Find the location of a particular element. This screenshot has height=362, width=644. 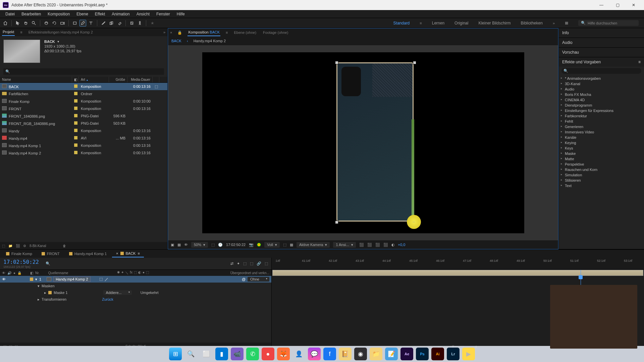

3d-icon: ⬛ is located at coordinates (370, 245).